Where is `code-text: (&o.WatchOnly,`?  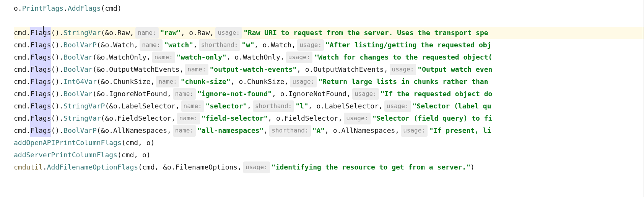
code-text: (&o.WatchOnly, is located at coordinates (122, 57).